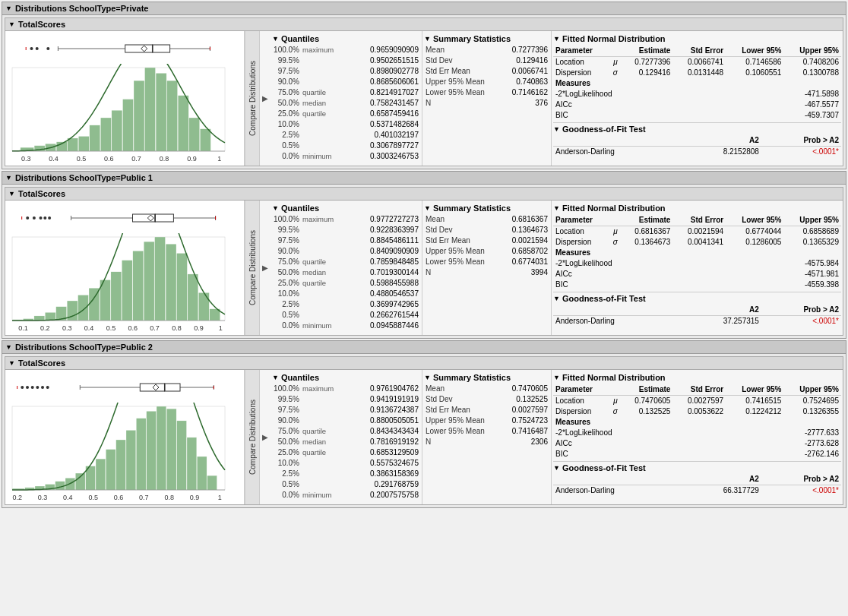  What do you see at coordinates (265, 267) in the screenshot?
I see `expand-quantiles-1: ▶` at bounding box center [265, 267].